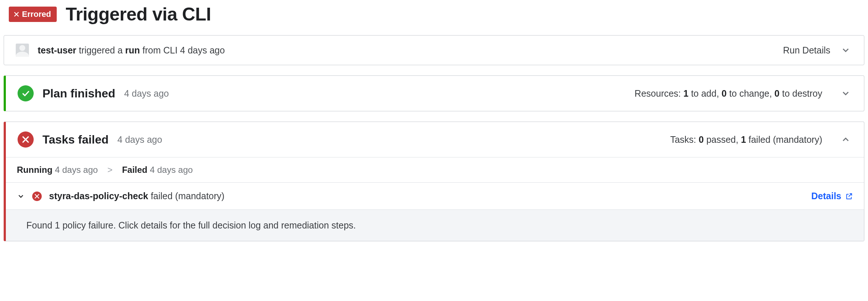 Image resolution: width=868 pixels, height=301 pixels. I want to click on trigger-when: 4 days ago, so click(202, 50).